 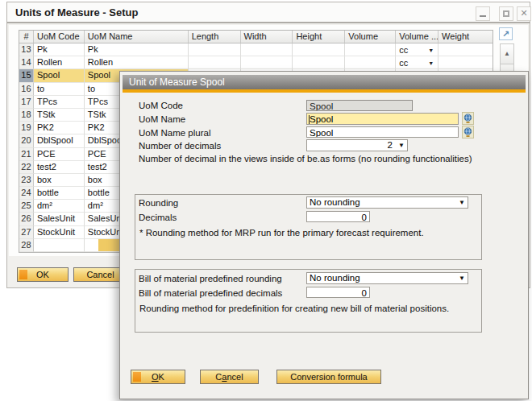 What do you see at coordinates (387, 279) in the screenshot?
I see `bom-rounding-select: No rounding ▼` at bounding box center [387, 279].